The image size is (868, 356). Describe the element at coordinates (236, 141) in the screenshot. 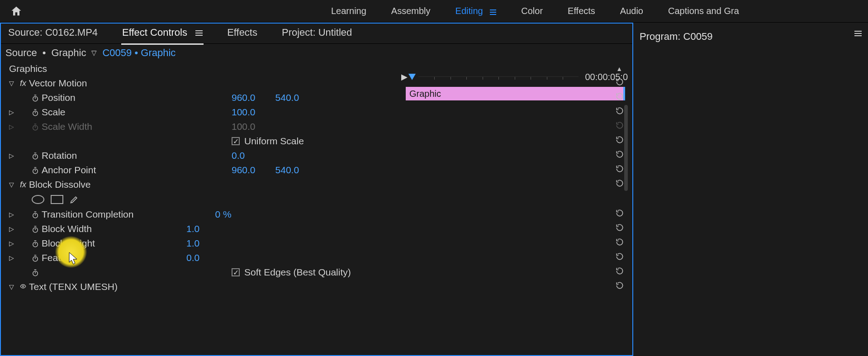

I see `checkbox-uniform-scale` at that location.